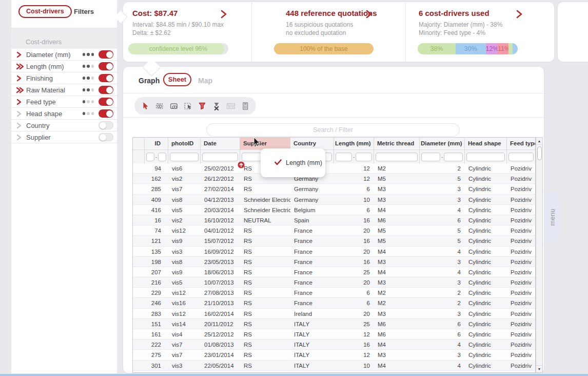 This screenshot has width=588, height=376. I want to click on filter-input-photoID, so click(184, 157).